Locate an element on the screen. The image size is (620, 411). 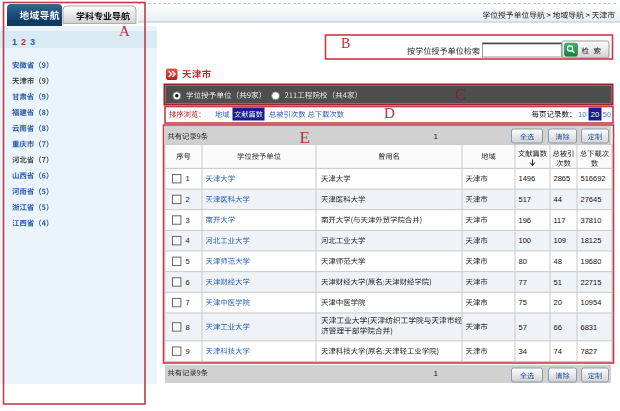
svg-text: 5 is located at coordinates (188, 262).